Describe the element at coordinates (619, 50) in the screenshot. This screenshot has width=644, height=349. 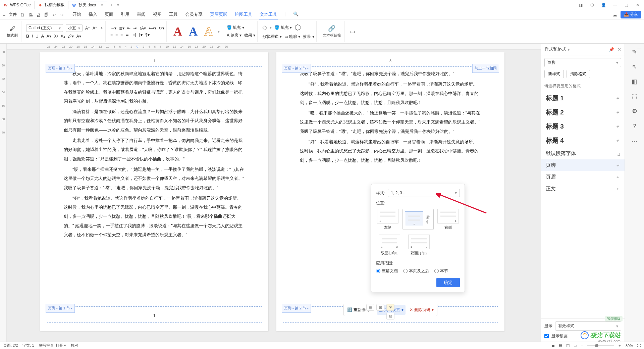
I see `close-panel-icon: ✕` at that location.